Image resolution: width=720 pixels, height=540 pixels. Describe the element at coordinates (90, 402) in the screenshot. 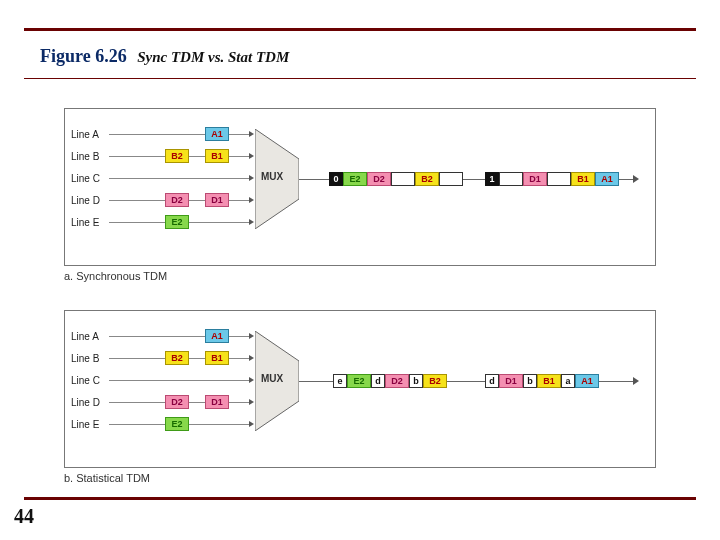

I see `input-line-d-b: Line D` at that location.